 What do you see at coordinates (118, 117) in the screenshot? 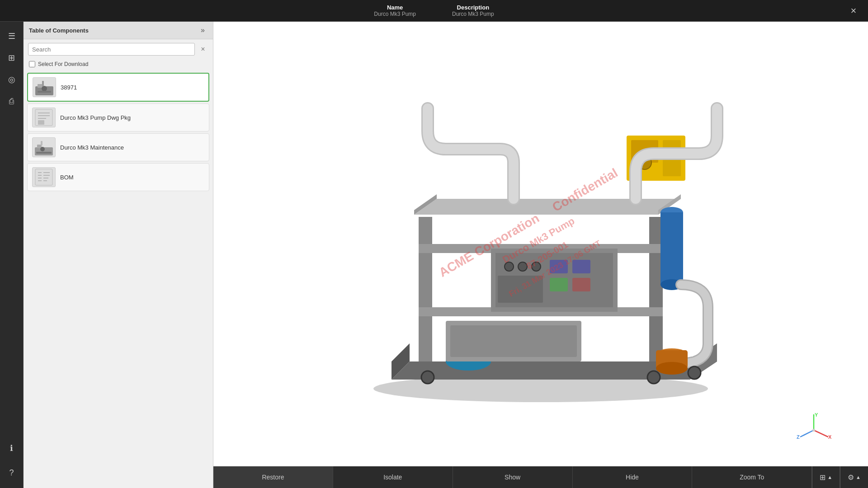
I see `list-item: Durco Mk3 Pump Dwg Pkg` at bounding box center [118, 117].